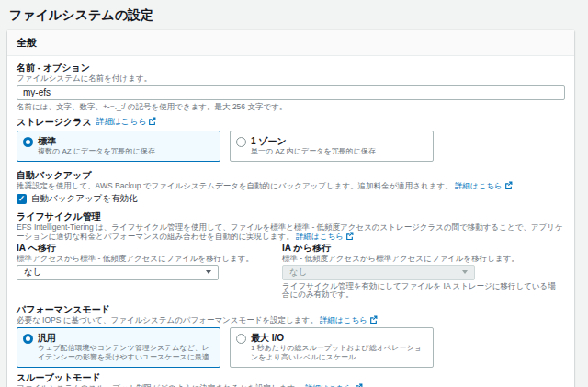  Describe the element at coordinates (290, 320) in the screenshot. I see `performance-desc: 必要な IOPS に基づいて、ファイルシステムのパフォーマンスモードを設定します…` at that location.